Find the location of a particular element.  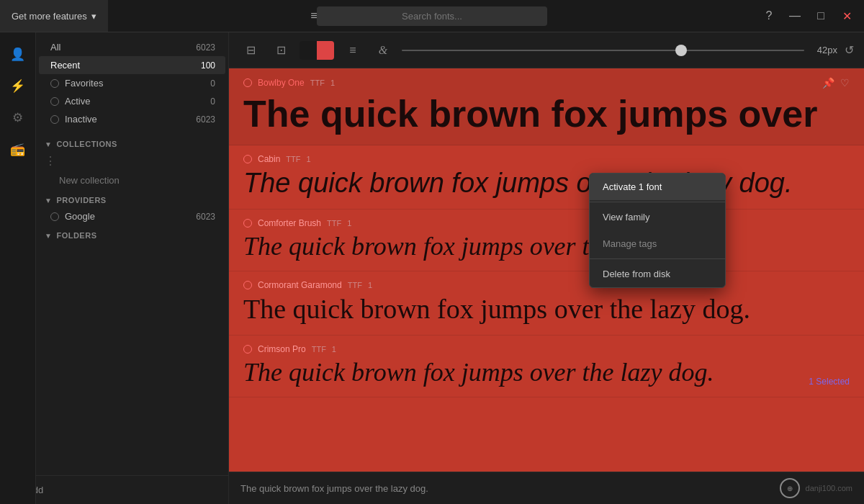

list-view-icon: ⊟ is located at coordinates (251, 50).